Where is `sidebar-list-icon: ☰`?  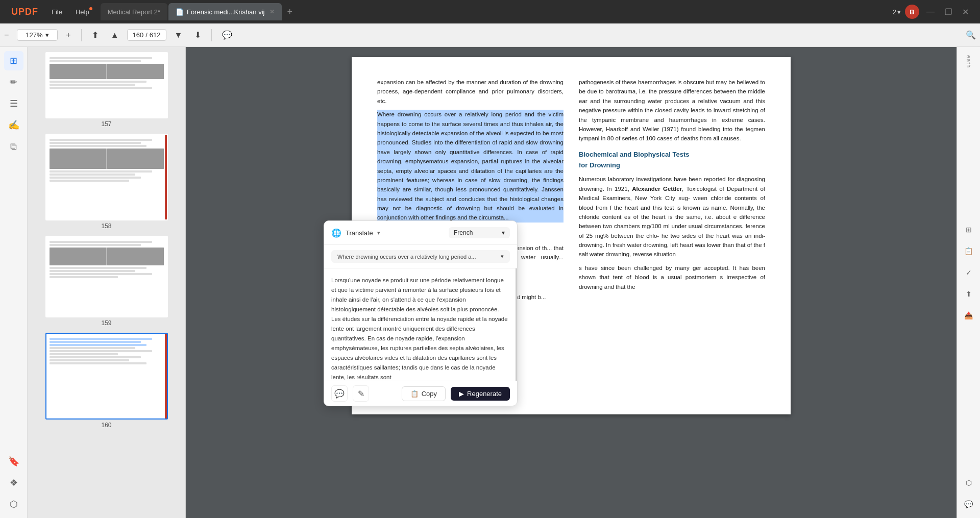 sidebar-list-icon: ☰ is located at coordinates (14, 104).